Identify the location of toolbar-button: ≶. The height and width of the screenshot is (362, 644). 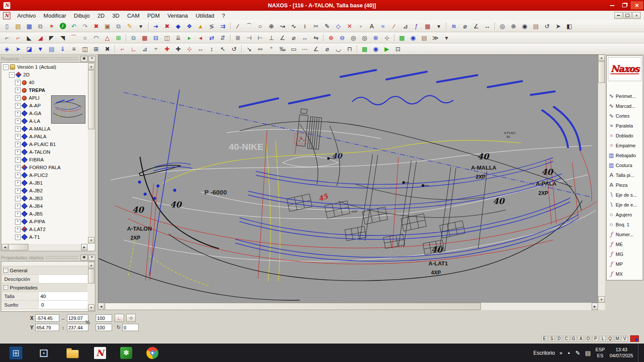
(212, 26).